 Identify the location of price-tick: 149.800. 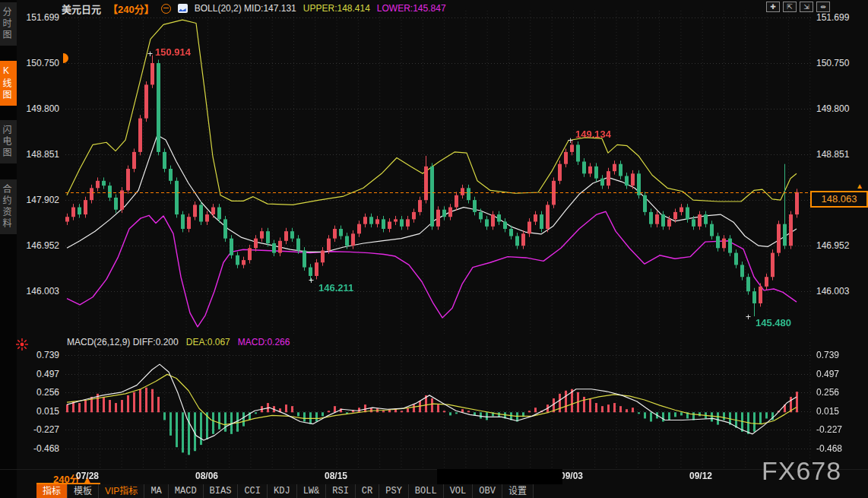
(30, 109).